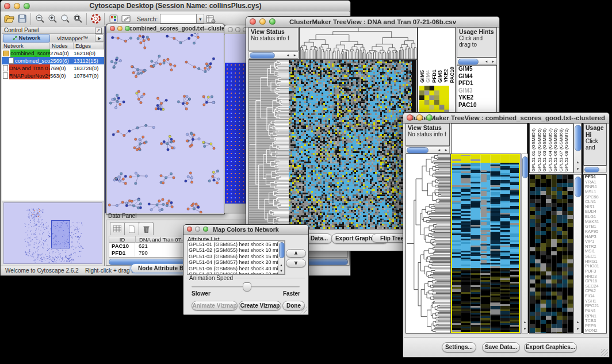 Image resolution: width=612 pixels, height=364 pixels. Describe the element at coordinates (95, 19) in the screenshot. I see `help-lifesaver-icon` at that location.